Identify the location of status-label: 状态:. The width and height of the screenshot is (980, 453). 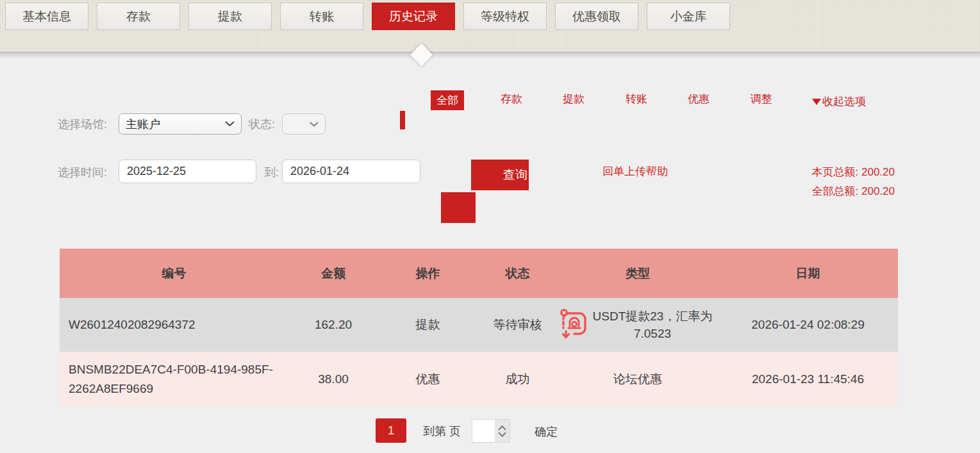
(262, 124).